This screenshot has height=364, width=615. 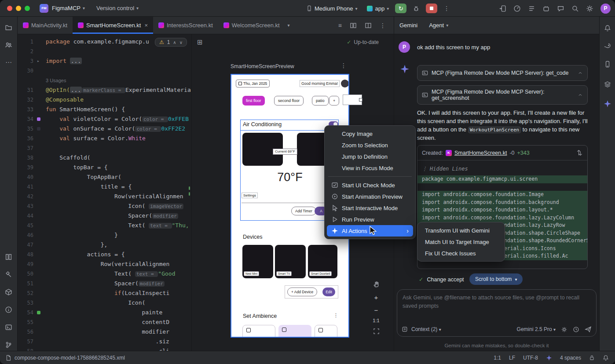 I want to click on zoom-to-fit-button, so click(x=376, y=331).